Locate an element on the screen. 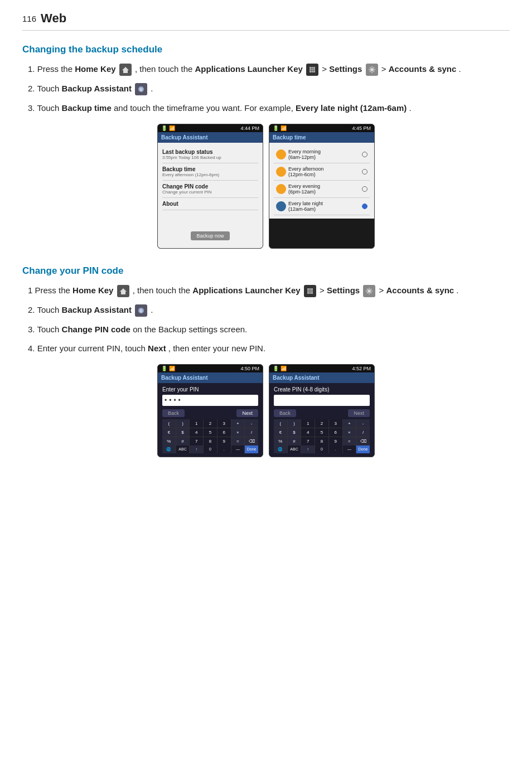 Image resolution: width=532 pixels, height=765 pixels. key-globe-1: 🌐 is located at coordinates (169, 449).